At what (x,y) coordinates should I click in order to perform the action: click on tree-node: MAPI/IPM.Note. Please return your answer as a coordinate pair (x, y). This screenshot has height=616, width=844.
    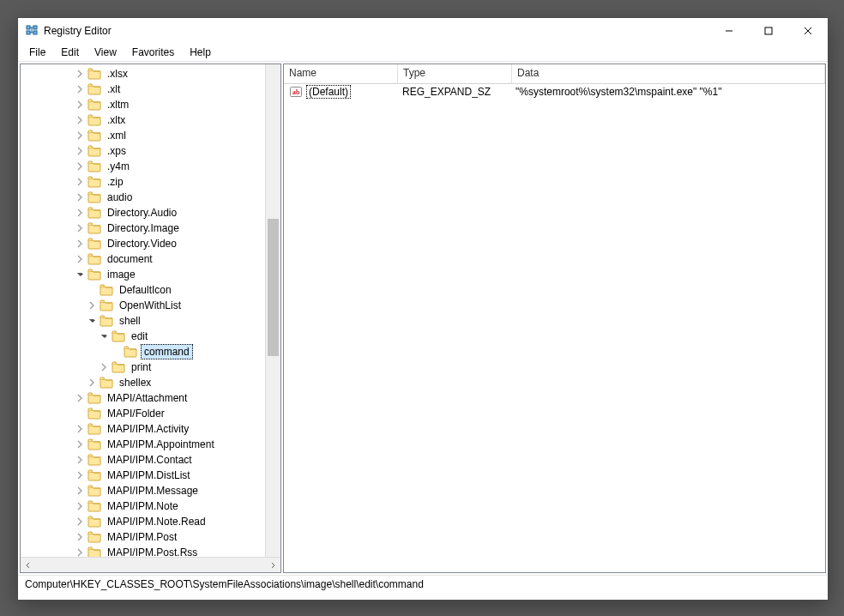
    Looking at the image, I should click on (145, 506).